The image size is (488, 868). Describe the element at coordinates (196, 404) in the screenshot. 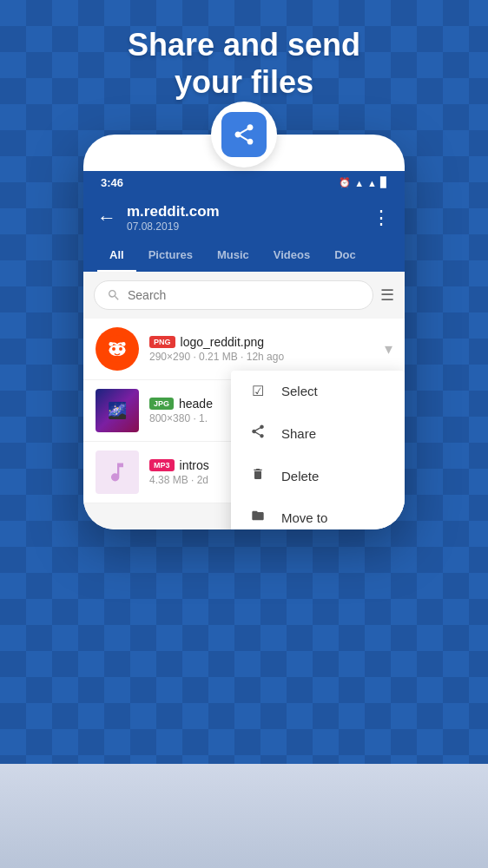

I see `file-name: heade` at that location.